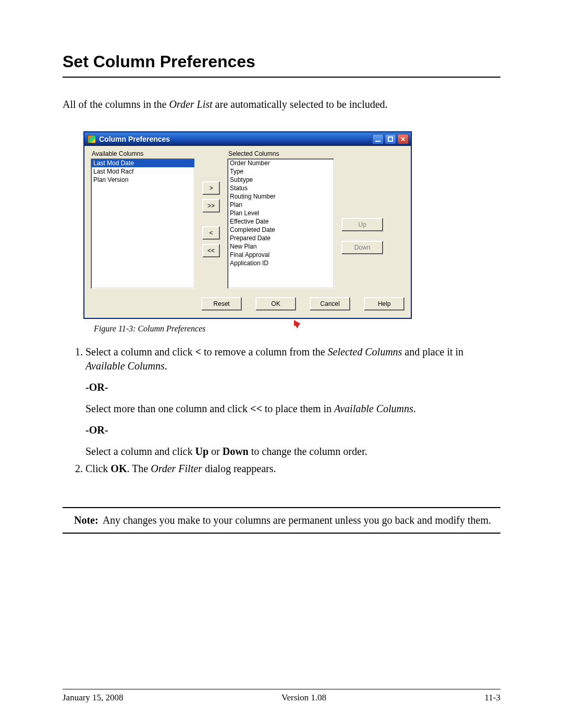  I want to click on dialog-title: Column Preferences, so click(236, 139).